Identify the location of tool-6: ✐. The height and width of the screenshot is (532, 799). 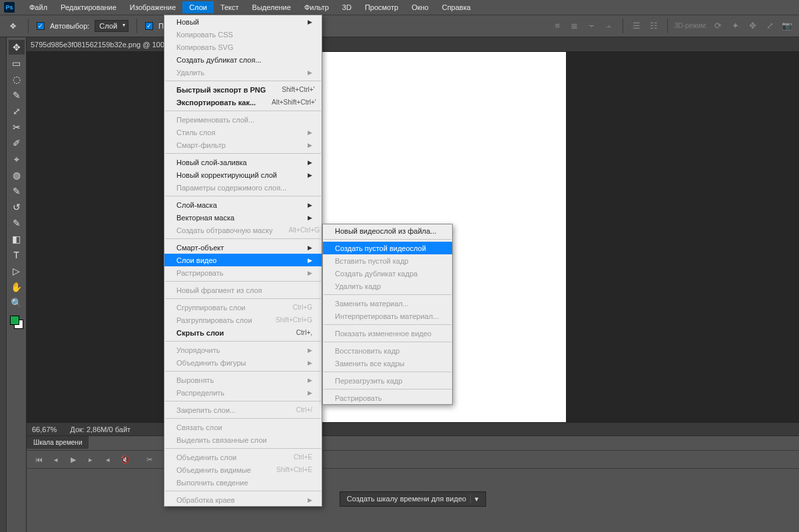
(17, 143).